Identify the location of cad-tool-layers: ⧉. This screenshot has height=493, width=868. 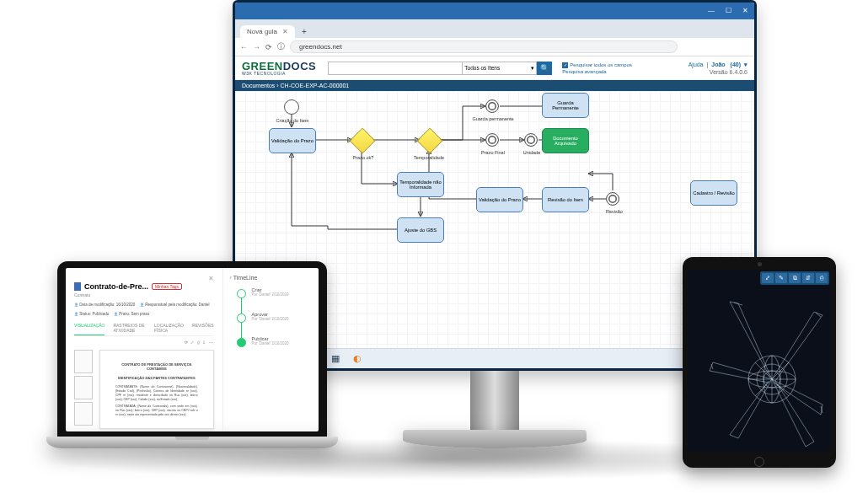
(795, 278).